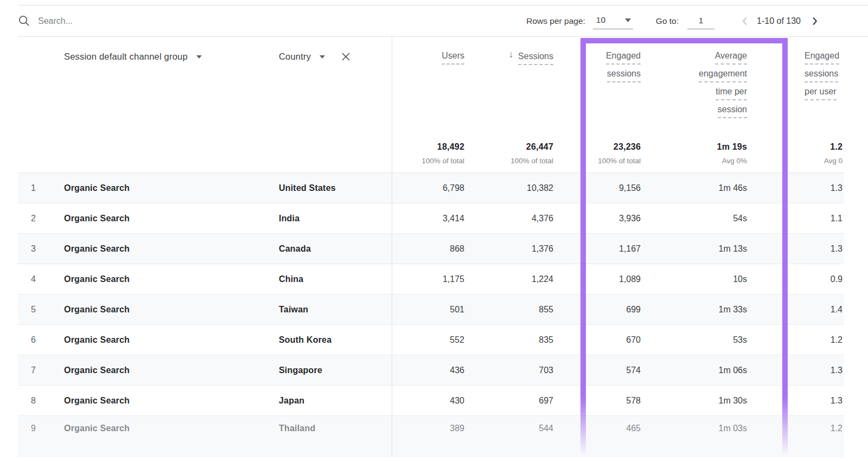 Image resolution: width=868 pixels, height=461 pixels. Describe the element at coordinates (684, 41) in the screenshot. I see `highlight-box-top` at that location.